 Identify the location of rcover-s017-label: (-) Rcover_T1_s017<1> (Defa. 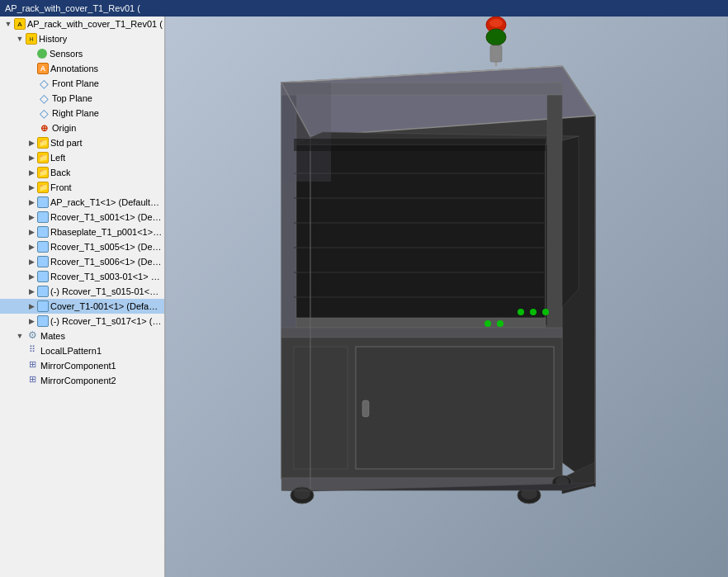
(106, 321).